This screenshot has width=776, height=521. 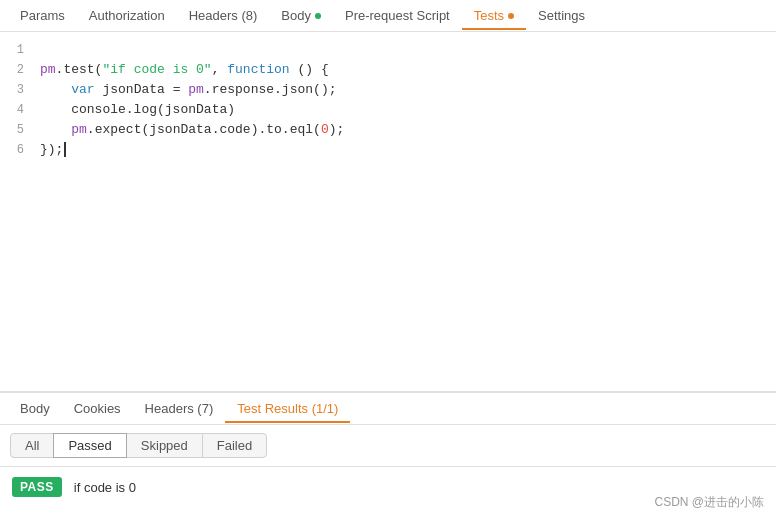 I want to click on code-line-1: 1, so click(x=388, y=50).